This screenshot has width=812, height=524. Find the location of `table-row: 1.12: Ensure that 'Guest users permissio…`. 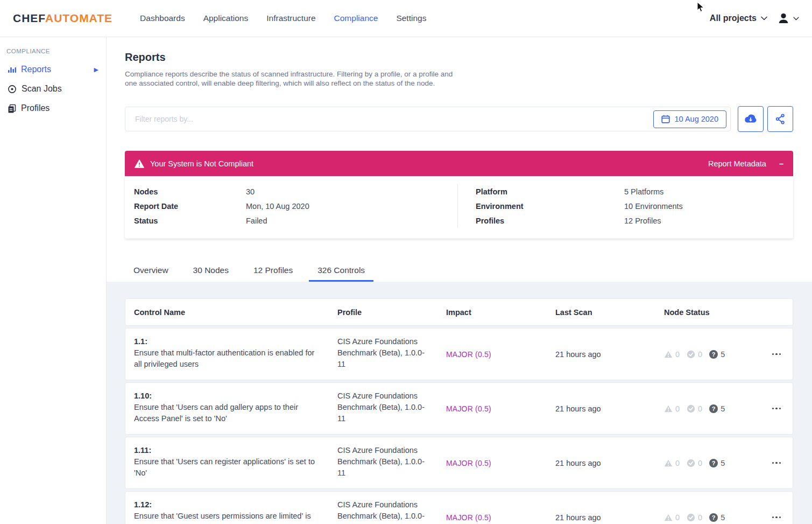

table-row: 1.12: Ensure that 'Guest users permissio… is located at coordinates (459, 507).